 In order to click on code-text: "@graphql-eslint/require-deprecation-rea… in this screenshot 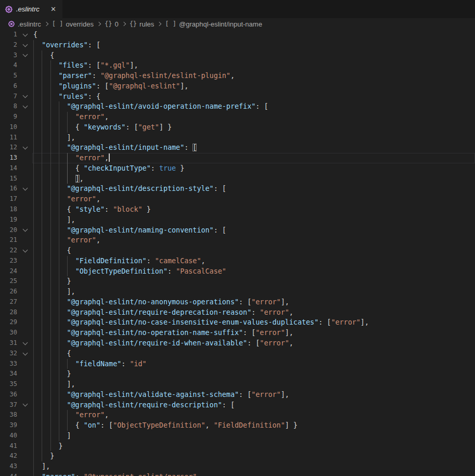, I will do `click(163, 313)`.